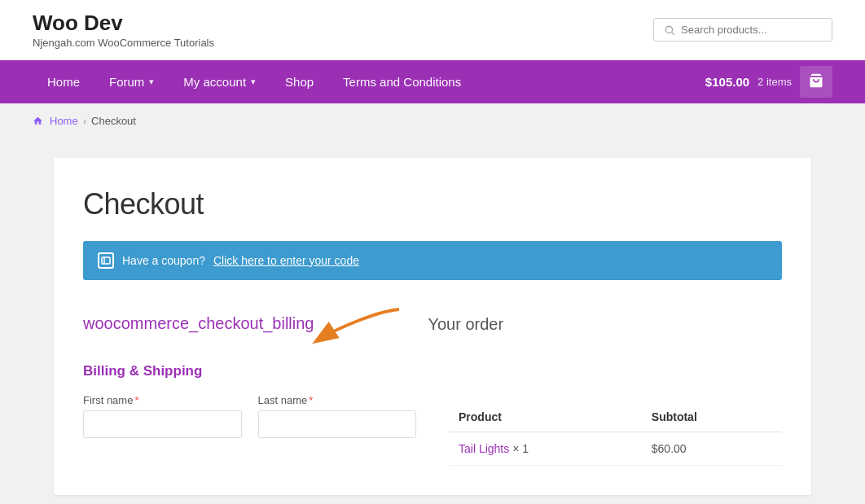 The height and width of the screenshot is (504, 865). Describe the element at coordinates (337, 424) in the screenshot. I see `last-name-input` at that location.